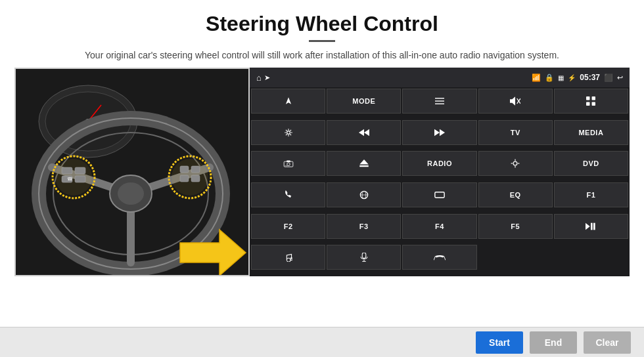  I want to click on clear-button: Clear, so click(607, 343).